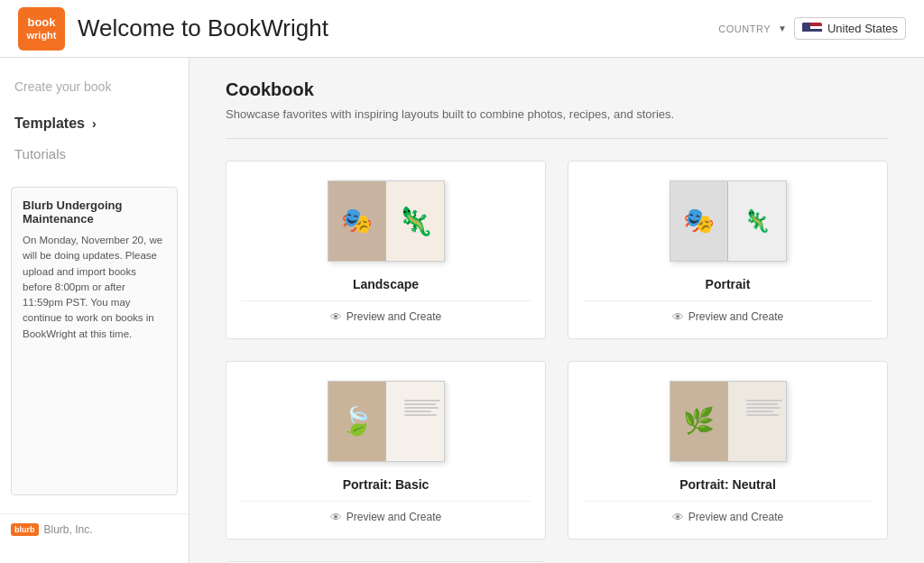  I want to click on blurb-inc-label: Blurb, Inc., so click(69, 530).